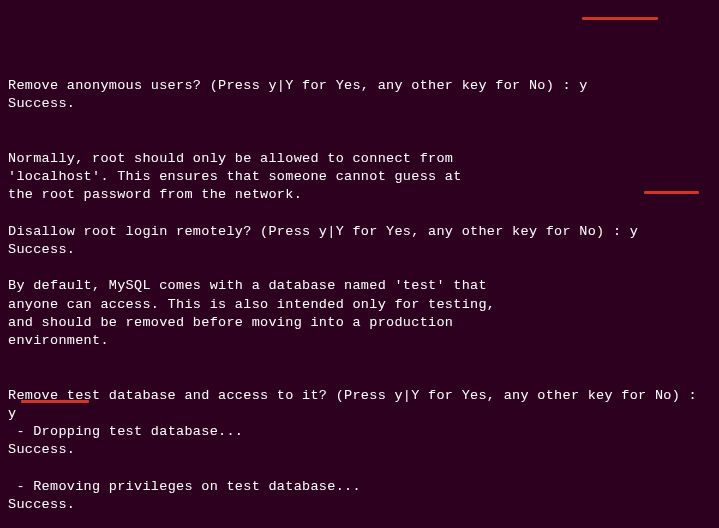  I want to click on terminal-line: Disallow root login remotely? (Press y|Y…, so click(360, 232).